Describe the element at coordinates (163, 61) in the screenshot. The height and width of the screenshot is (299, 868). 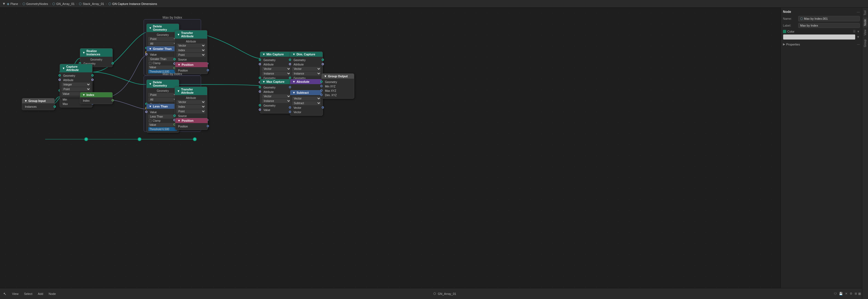
I see `node-greater-than: ▼ Greater Than Value Greater Than Clamp` at that location.